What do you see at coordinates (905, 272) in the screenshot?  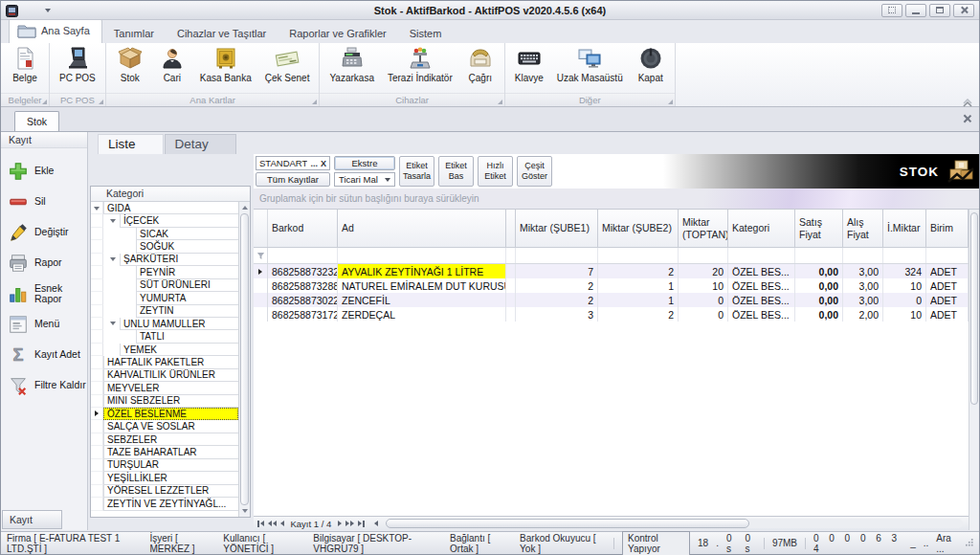 I see `cell: 324` at bounding box center [905, 272].